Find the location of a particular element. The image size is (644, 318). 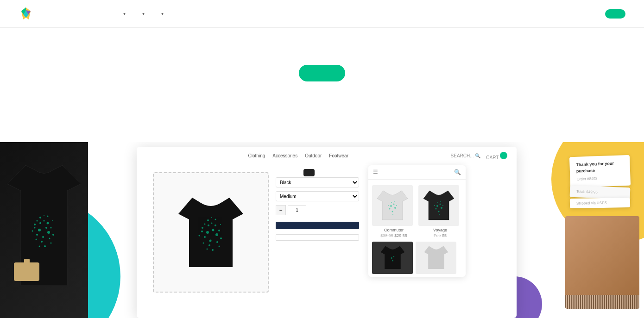

resources-chevron-icon: ▾ is located at coordinates (124, 14).